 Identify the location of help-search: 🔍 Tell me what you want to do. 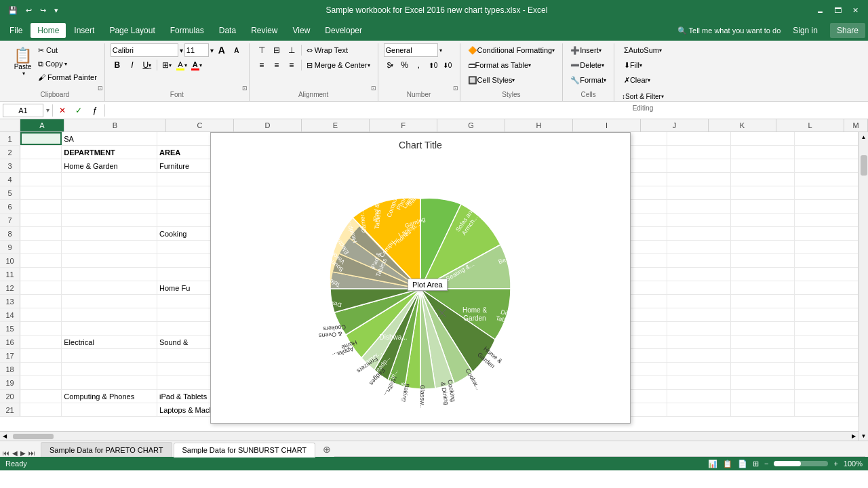
(730, 31).